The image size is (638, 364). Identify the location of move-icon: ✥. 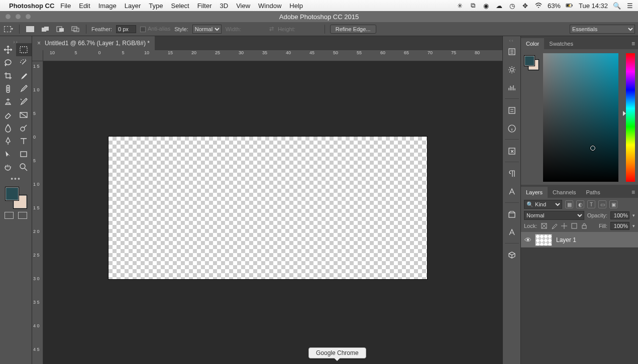
(525, 6).